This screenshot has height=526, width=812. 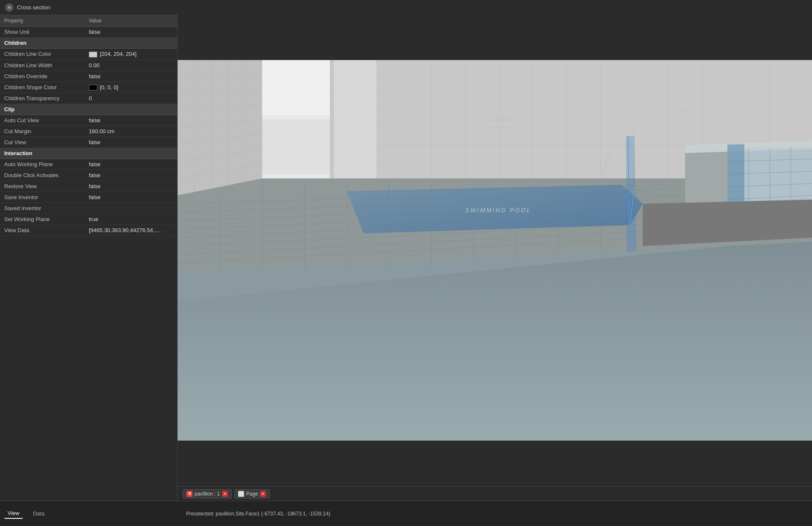 I want to click on bottom-bar: View Data Preselected: pavillion.Site.Fa…, so click(x=406, y=513).